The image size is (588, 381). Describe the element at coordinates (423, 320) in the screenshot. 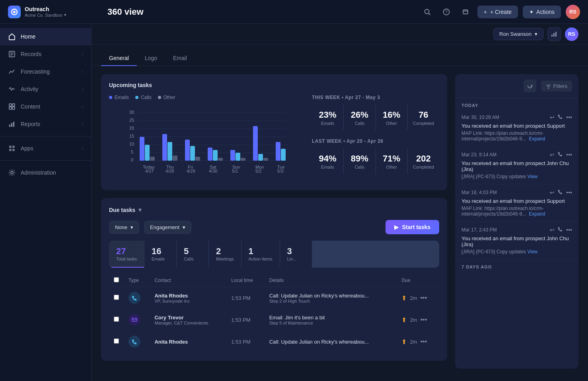

I see `row2-more-button: •••` at that location.